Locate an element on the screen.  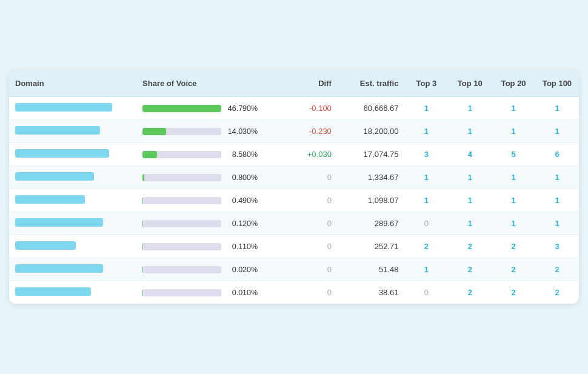
col-header-traffic: Est. traffic is located at coordinates (371, 84).